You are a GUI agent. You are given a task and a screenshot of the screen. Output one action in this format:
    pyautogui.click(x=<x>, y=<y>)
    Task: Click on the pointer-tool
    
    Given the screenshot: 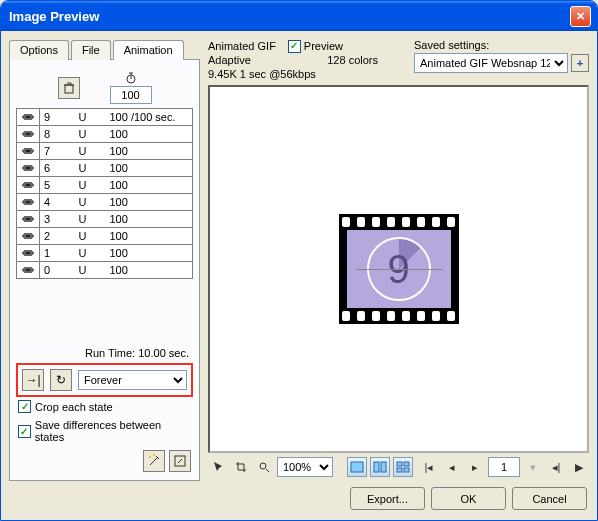 What is the action you would take?
    pyautogui.click(x=218, y=467)
    